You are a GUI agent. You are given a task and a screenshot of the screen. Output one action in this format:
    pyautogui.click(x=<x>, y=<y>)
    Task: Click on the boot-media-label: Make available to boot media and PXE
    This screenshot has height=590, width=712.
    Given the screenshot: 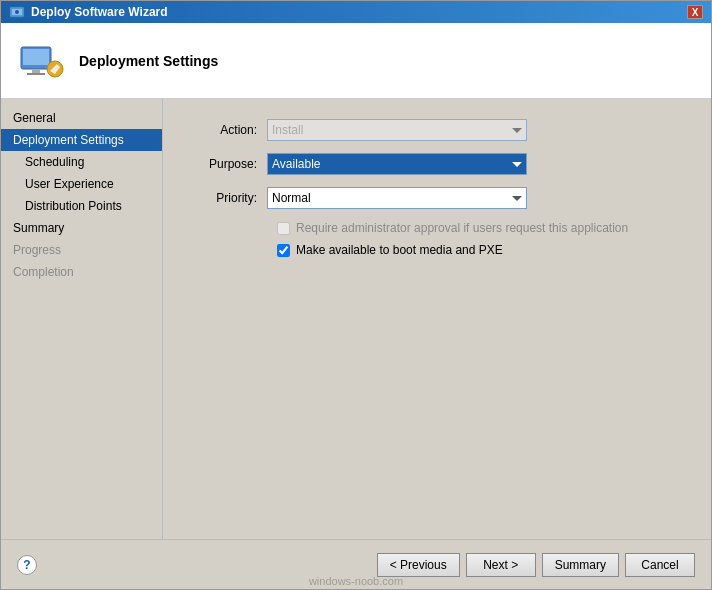 What is the action you would take?
    pyautogui.click(x=400, y=250)
    